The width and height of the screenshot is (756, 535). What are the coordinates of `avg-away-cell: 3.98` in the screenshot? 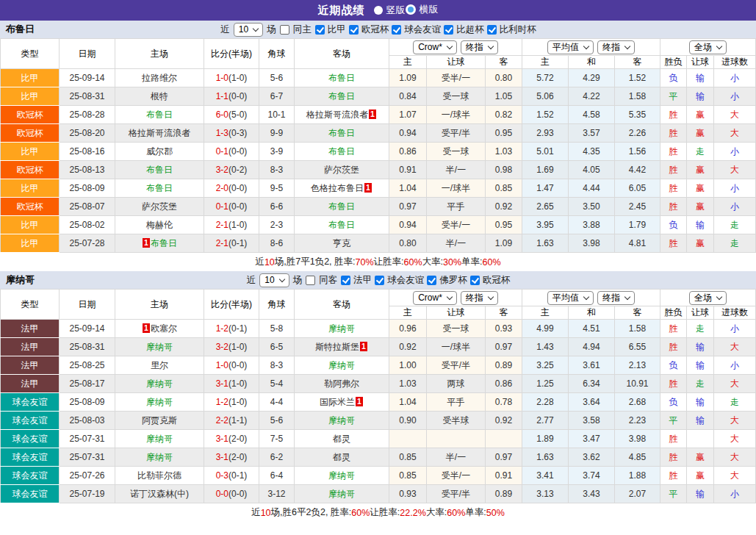 It's located at (638, 439).